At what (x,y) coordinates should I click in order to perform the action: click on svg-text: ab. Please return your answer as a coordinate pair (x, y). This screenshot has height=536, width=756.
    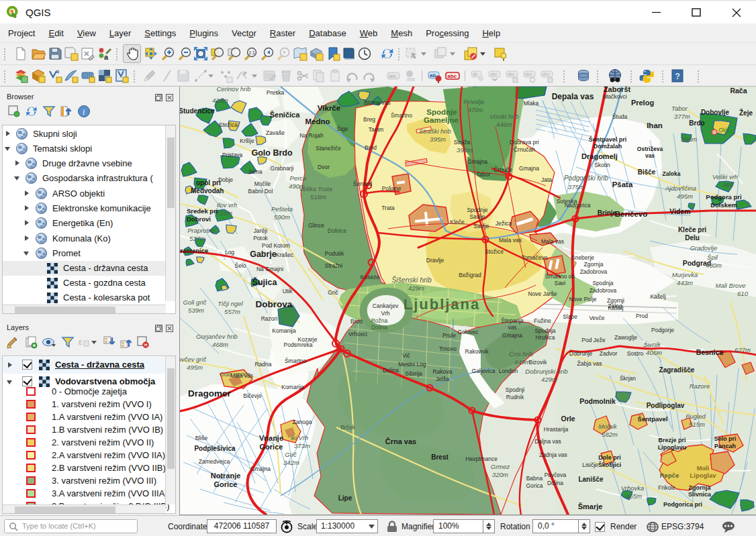
    Looking at the image, I should click on (475, 74).